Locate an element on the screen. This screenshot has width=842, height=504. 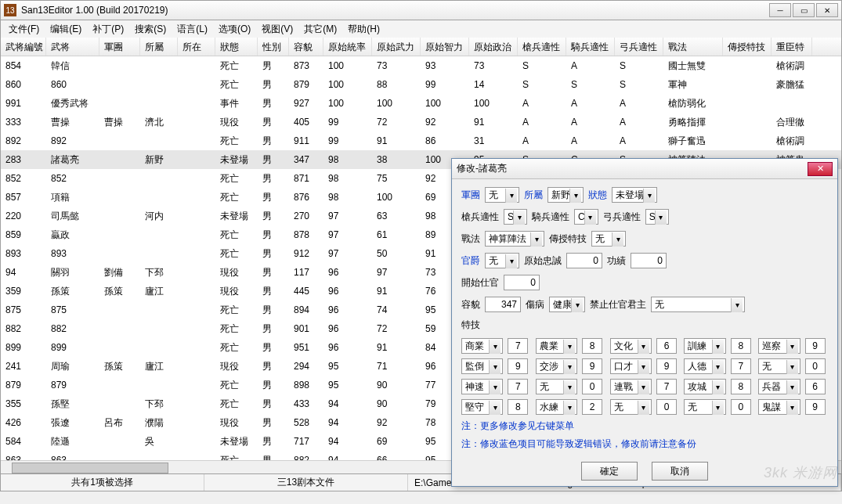
cell is located at coordinates (120, 254).